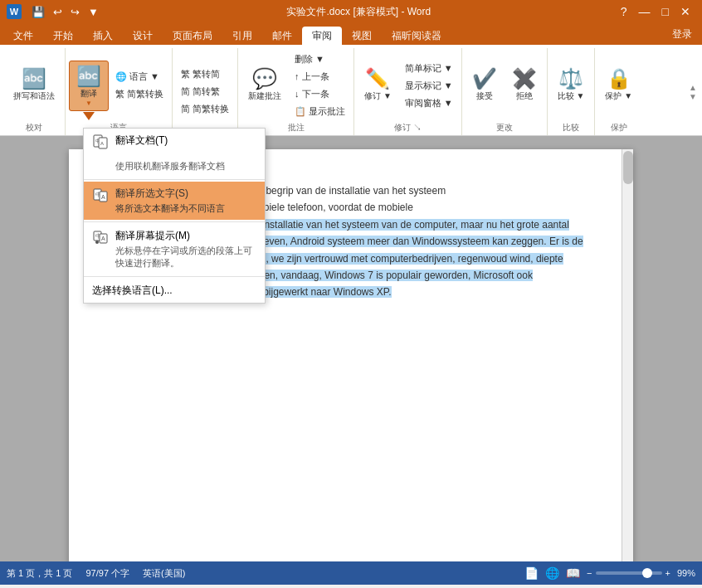 This screenshot has height=588, width=702. What do you see at coordinates (668, 573) in the screenshot?
I see `zoom-plus-button: +` at bounding box center [668, 573].